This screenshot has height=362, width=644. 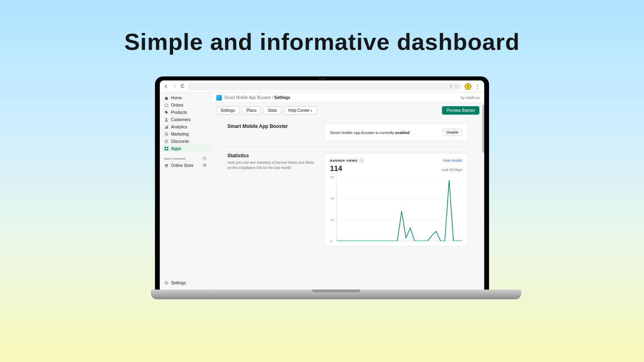 I want to click on sales-channels-header: Sales channels +, so click(x=185, y=158).